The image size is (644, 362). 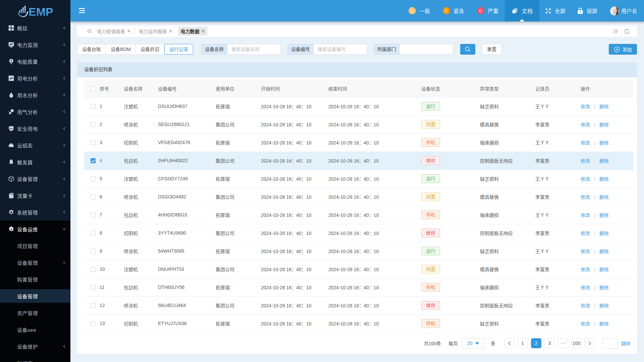 I want to click on svg-text: EMP, so click(x=41, y=12).